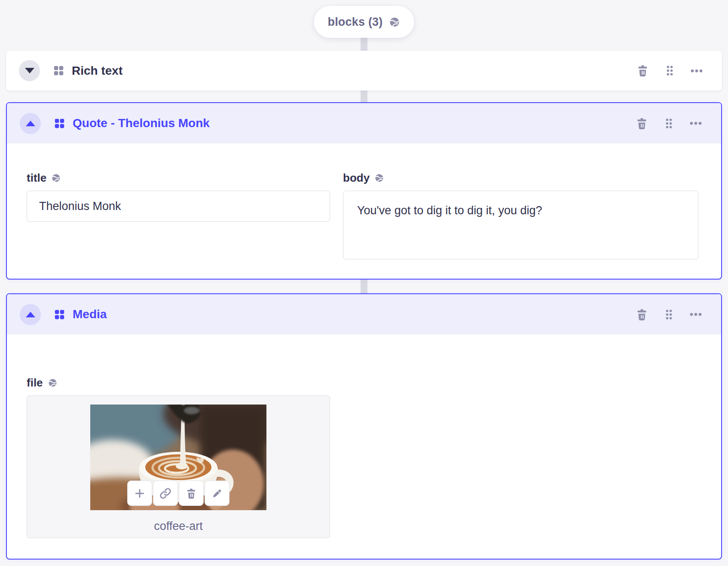  I want to click on block-header-media: Media, so click(364, 314).